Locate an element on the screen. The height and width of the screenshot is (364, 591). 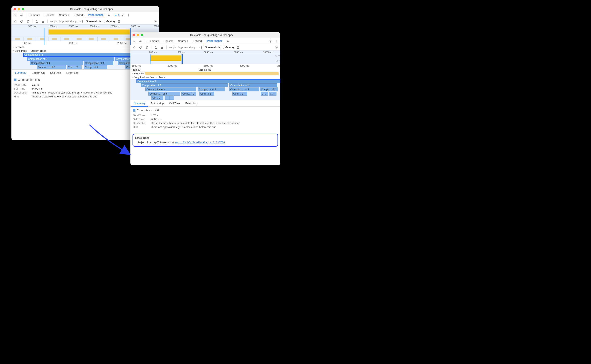
flame-bar: Com…f 2 is located at coordinates (207, 94).